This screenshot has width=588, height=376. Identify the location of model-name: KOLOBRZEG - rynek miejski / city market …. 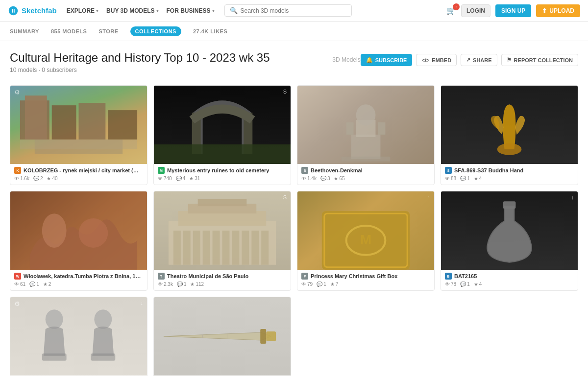
(83, 170).